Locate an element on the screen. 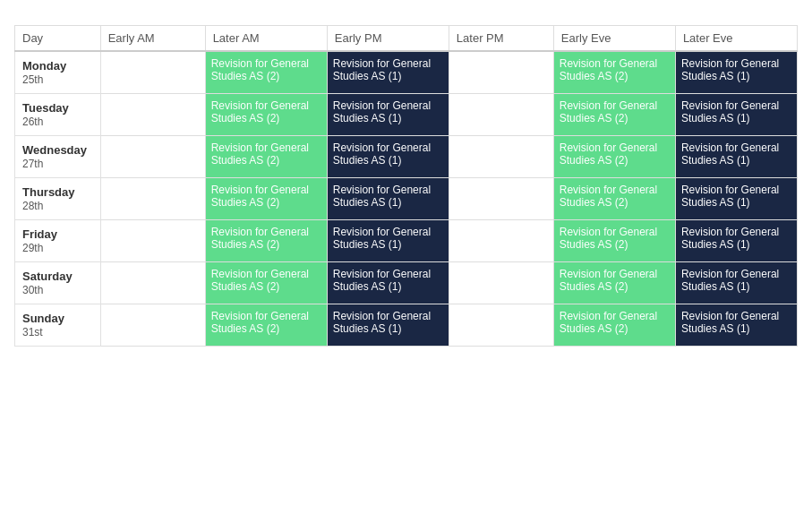  column-header-early-am: Early AM is located at coordinates (152, 39).